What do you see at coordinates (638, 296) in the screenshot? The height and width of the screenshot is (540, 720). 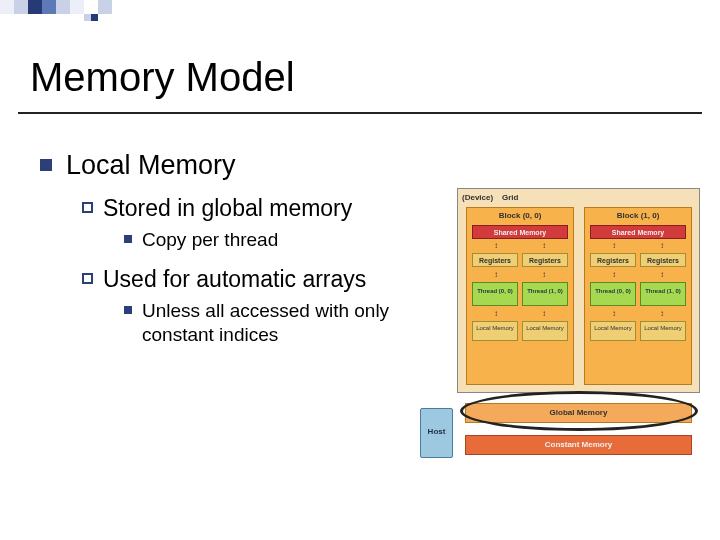 I see `block-1-0: Block (1, 0) Shared Memory ↕↕ Registers …` at bounding box center [638, 296].